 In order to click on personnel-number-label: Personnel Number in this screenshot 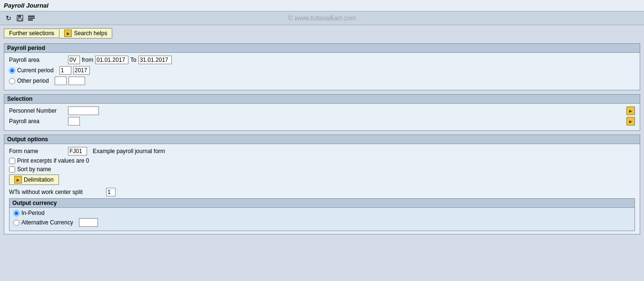, I will do `click(38, 111)`.